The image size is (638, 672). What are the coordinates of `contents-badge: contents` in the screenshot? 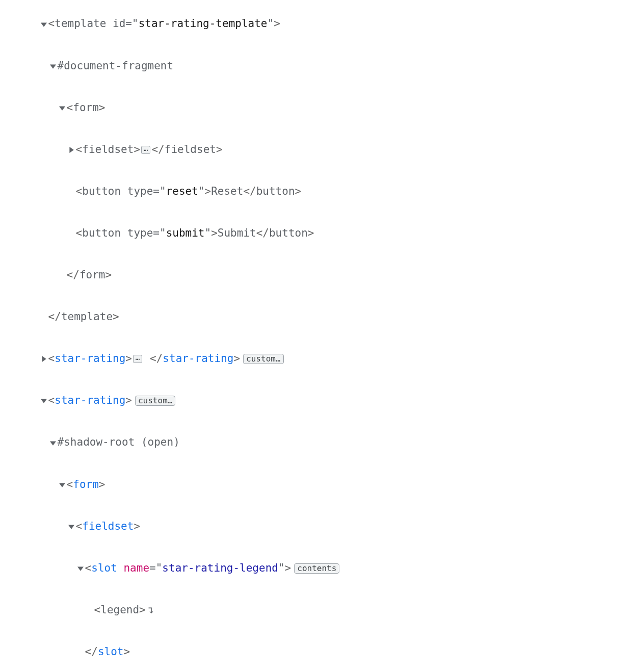 It's located at (317, 568).